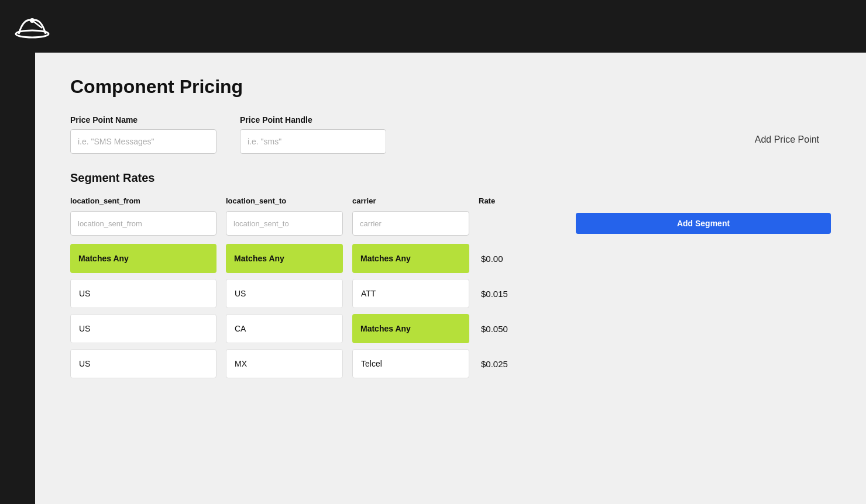  What do you see at coordinates (411, 294) in the screenshot?
I see `carrier-cell: ATT` at bounding box center [411, 294].